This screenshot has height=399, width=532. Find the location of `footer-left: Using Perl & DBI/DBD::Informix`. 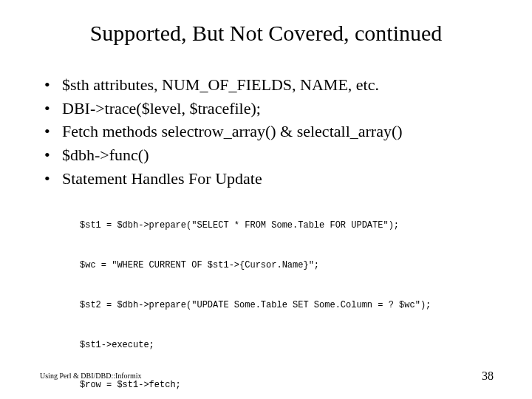

footer-left: Using Perl & DBI/DBD::Informix is located at coordinates (91, 375).